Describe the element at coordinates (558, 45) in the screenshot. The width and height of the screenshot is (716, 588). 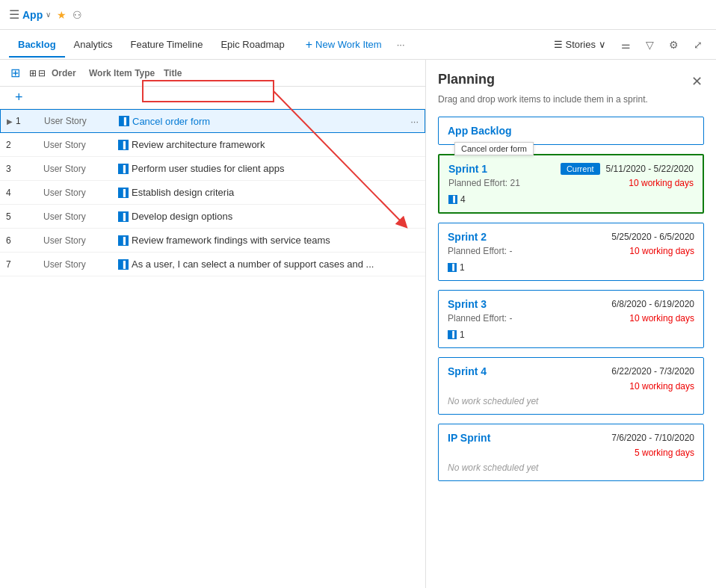
I see `stories-icon: ☰` at that location.